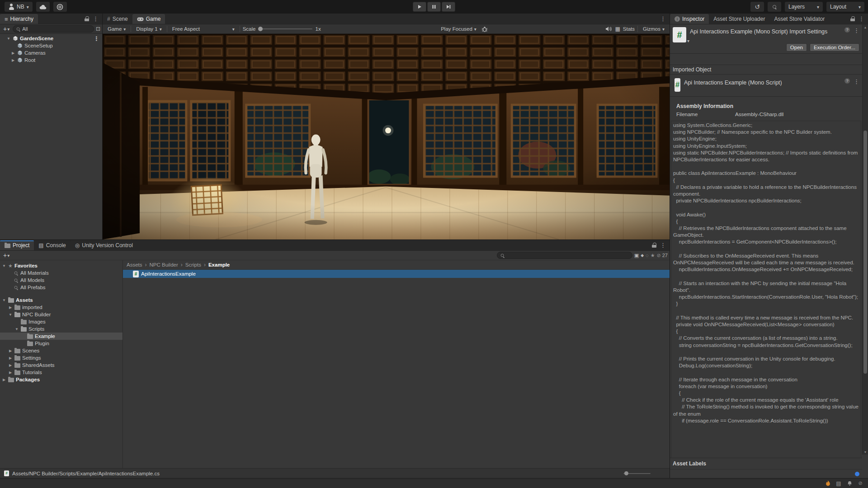  What do you see at coordinates (61, 322) in the screenshot?
I see `tree-item: Images` at bounding box center [61, 322].